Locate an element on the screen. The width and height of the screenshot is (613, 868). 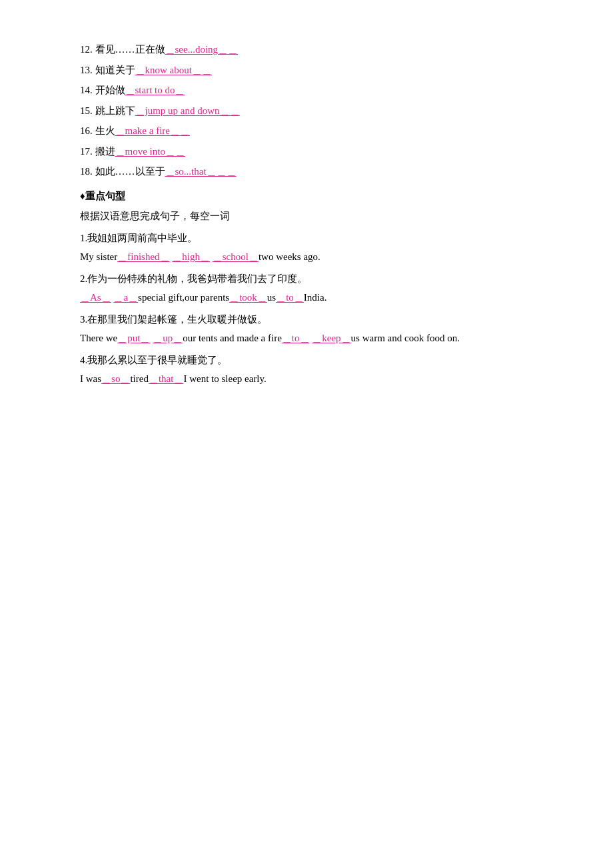
fill-finished: ＿finished＿ is located at coordinates (143, 257).